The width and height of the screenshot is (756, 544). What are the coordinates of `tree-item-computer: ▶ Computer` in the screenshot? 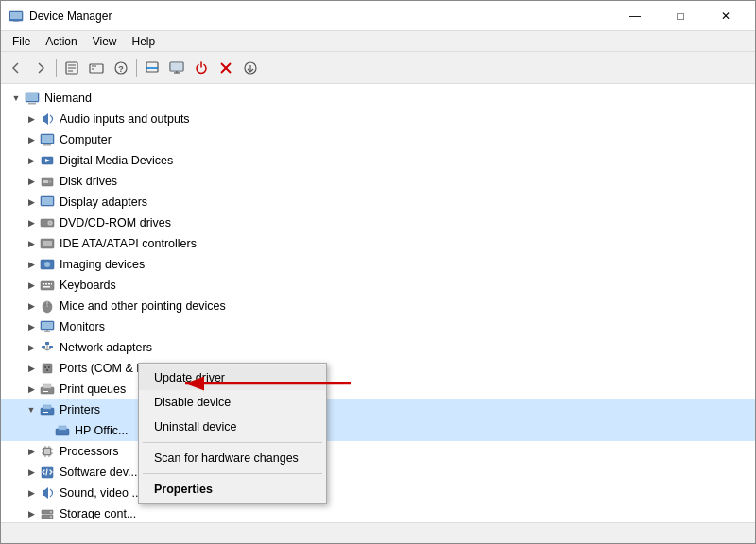 It's located at (378, 140).